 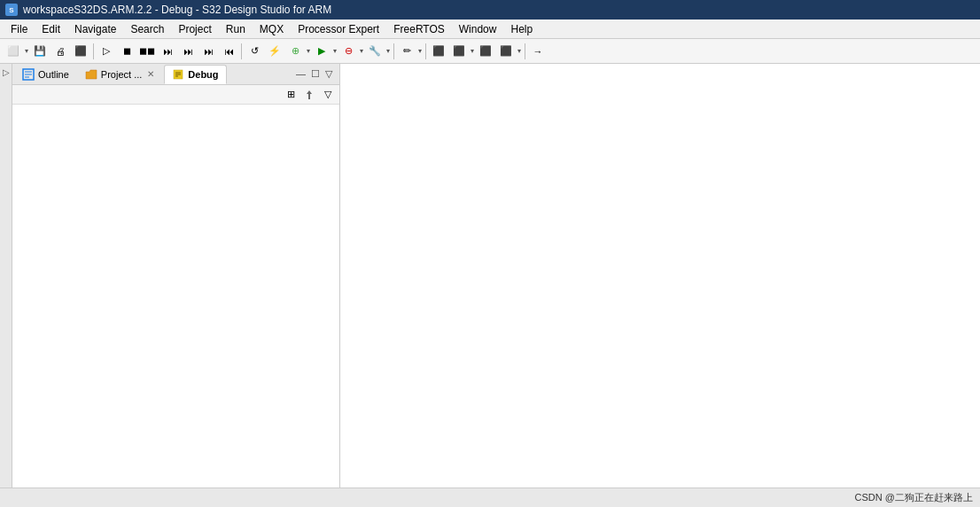 I want to click on left-gutter: ▷, so click(x=6, y=276).